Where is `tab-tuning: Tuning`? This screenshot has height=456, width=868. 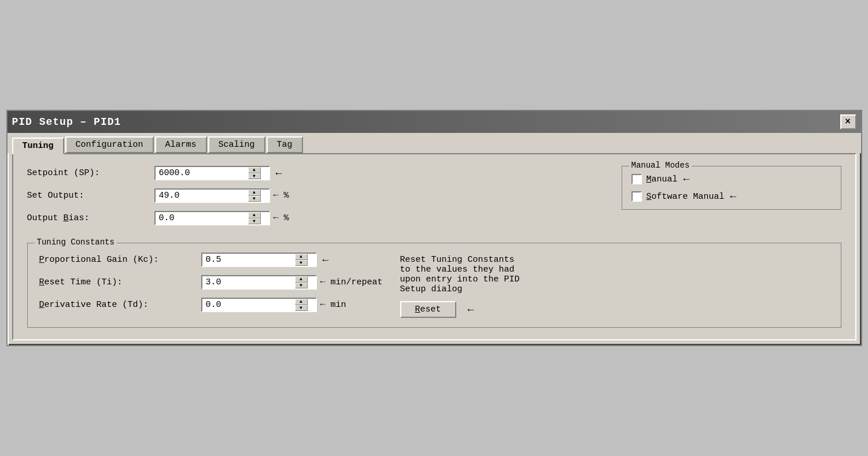
tab-tuning: Tuning is located at coordinates (38, 146).